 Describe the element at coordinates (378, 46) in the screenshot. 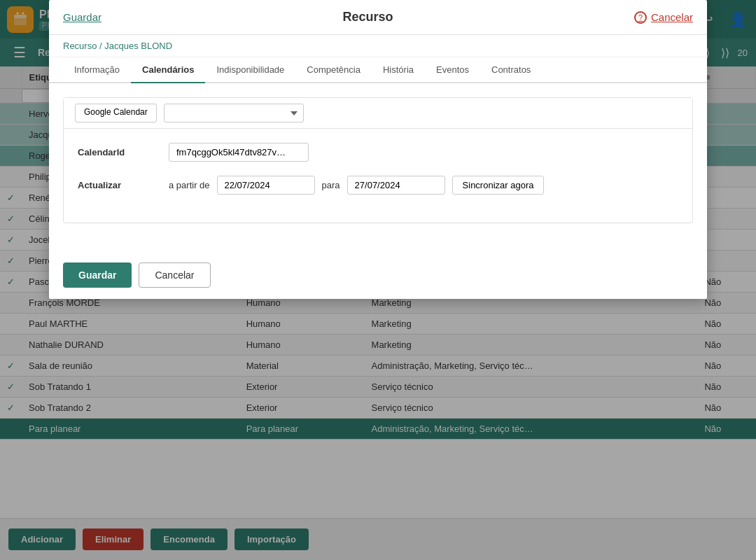

I see `modal-breadcrumb: Recurso / Jacques BLOND` at that location.